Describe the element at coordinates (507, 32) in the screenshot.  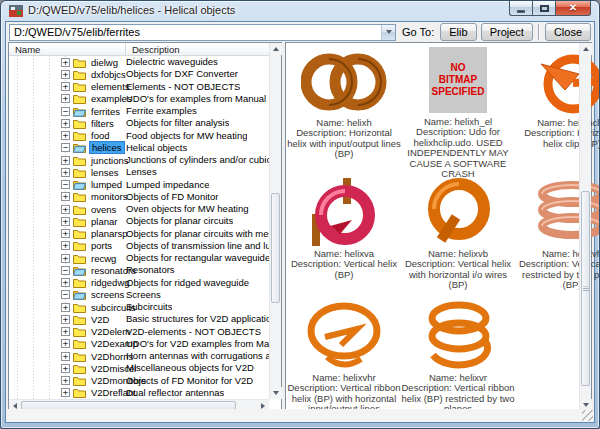
I see `project-button: Project` at that location.